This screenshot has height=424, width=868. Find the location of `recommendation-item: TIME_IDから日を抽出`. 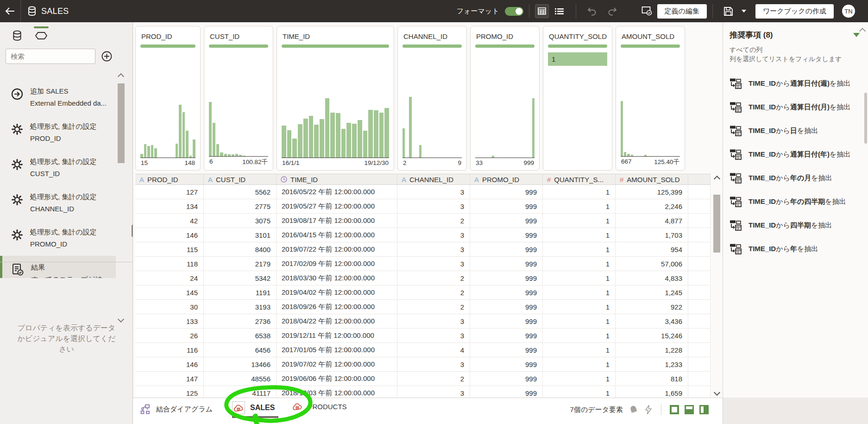

recommendation-item: TIME_IDから日を抽出 is located at coordinates (796, 131).